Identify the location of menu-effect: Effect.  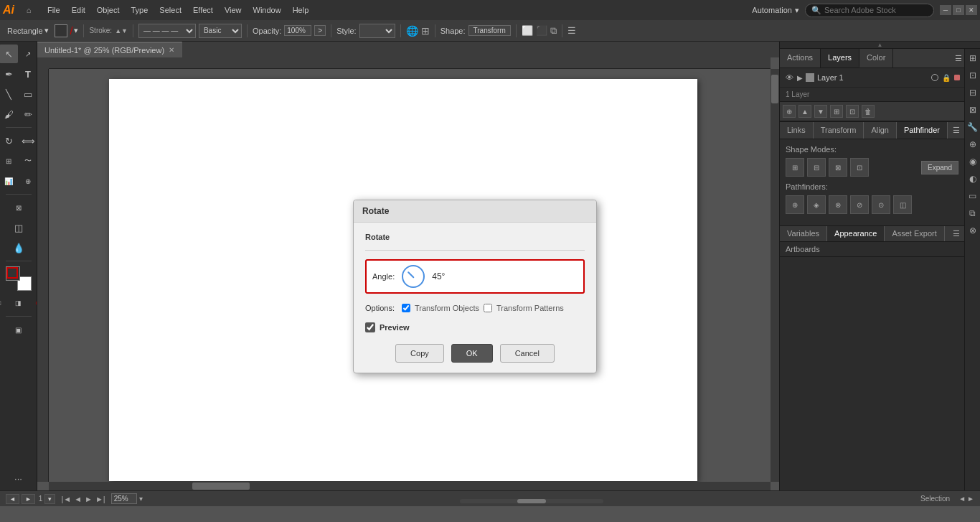
(203, 10).